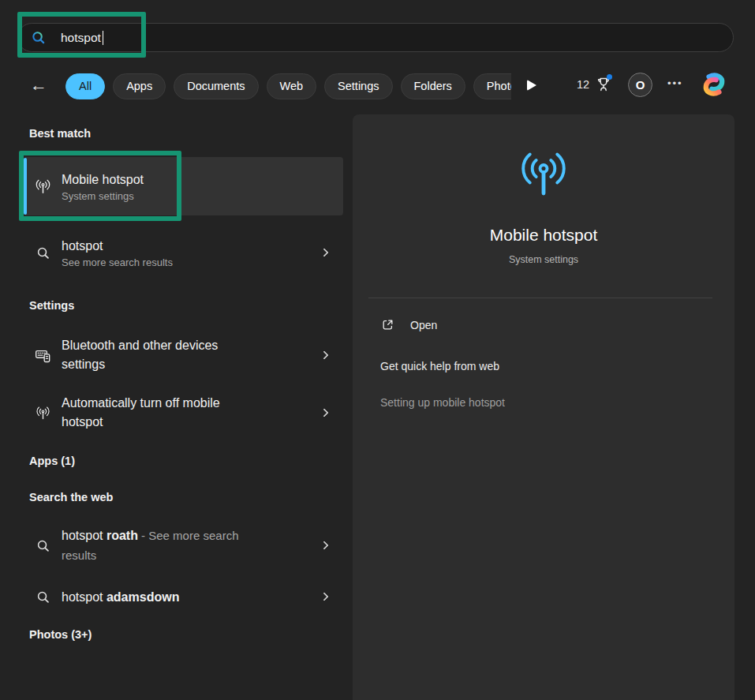  What do you see at coordinates (604, 84) in the screenshot?
I see `rewards-trophy-icon` at bounding box center [604, 84].